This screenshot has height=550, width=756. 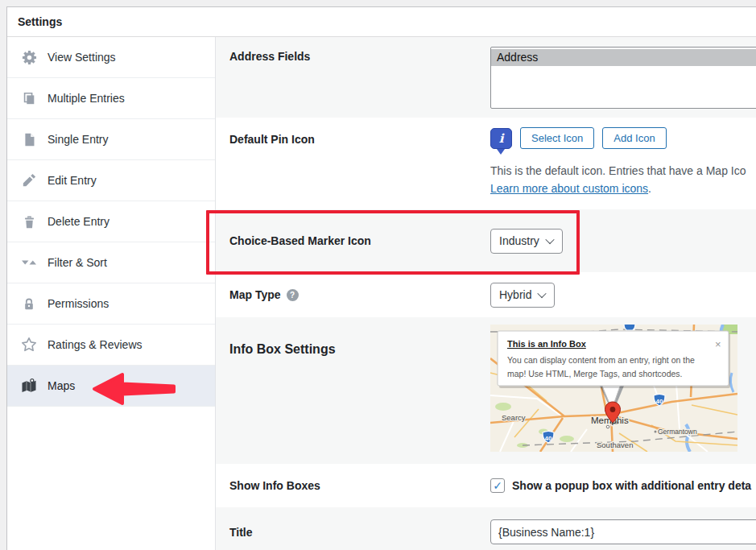 I want to click on row-map-type: Map Type ? Hybrid, so click(x=486, y=295).